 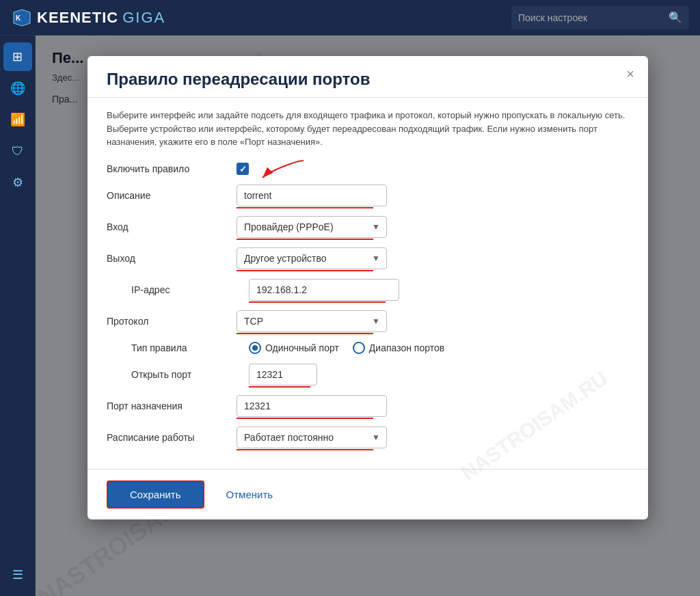 I want to click on dest-port-control, so click(x=433, y=406).